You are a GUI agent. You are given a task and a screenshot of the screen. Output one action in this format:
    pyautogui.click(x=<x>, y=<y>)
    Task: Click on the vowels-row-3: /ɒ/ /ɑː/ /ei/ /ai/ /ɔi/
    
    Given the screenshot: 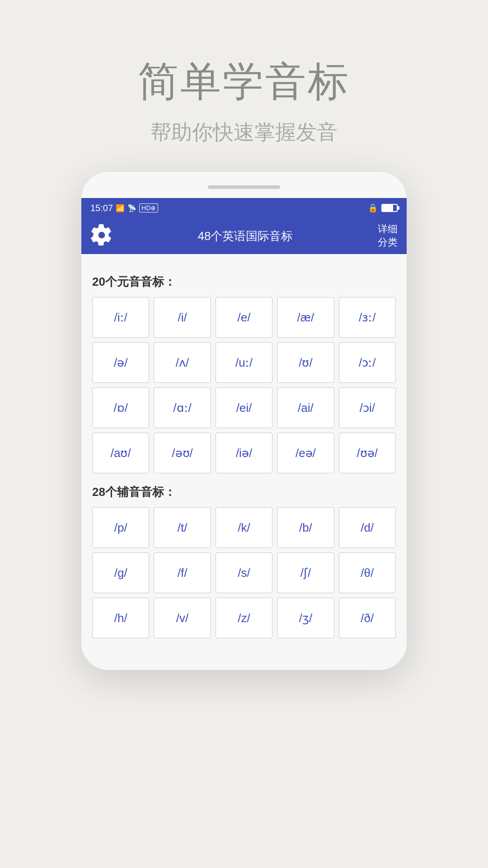 What is the action you would take?
    pyautogui.click(x=244, y=408)
    